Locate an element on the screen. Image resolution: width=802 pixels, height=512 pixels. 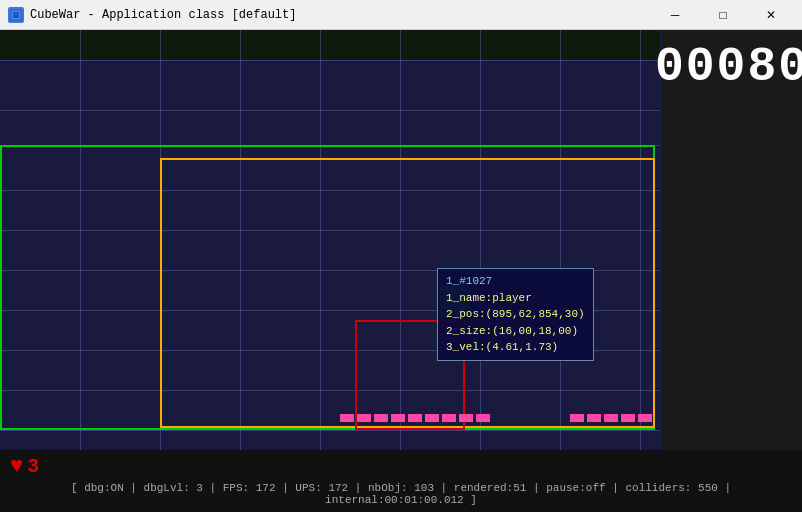
debug-vel: 3_vel:(4.61,1.73) is located at coordinates (516, 348).